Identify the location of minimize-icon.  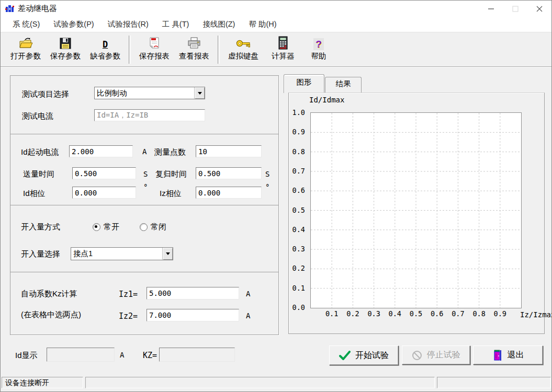
(491, 9).